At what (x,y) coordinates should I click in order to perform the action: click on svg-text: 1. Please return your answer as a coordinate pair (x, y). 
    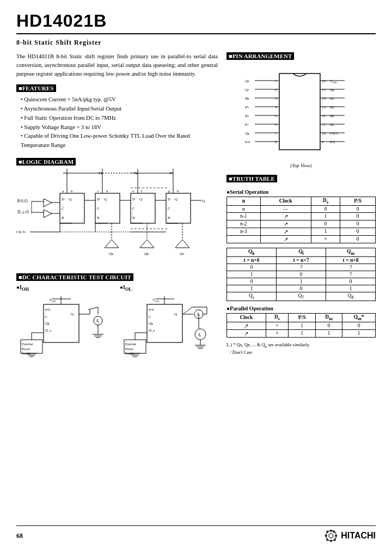
    Looking at the image, I should click on (276, 81).